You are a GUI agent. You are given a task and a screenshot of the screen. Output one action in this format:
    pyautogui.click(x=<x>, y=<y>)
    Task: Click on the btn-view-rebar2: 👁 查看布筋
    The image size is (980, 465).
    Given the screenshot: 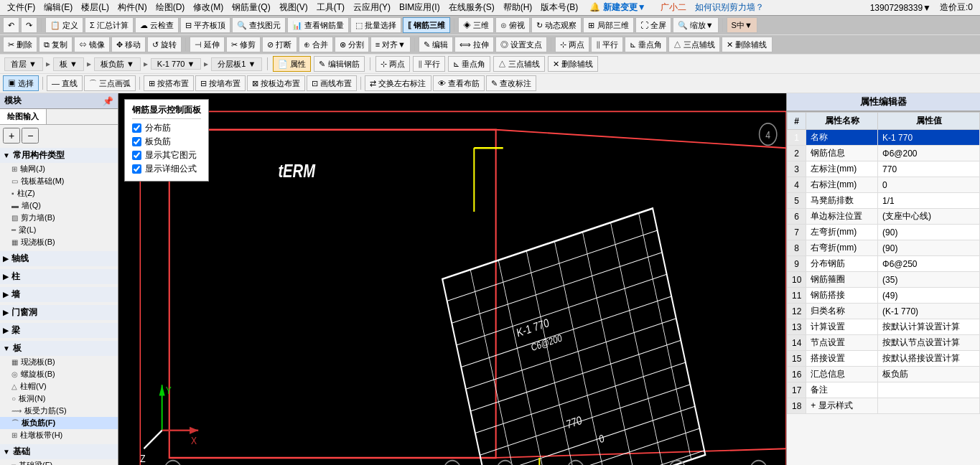 What is the action you would take?
    pyautogui.click(x=459, y=83)
    